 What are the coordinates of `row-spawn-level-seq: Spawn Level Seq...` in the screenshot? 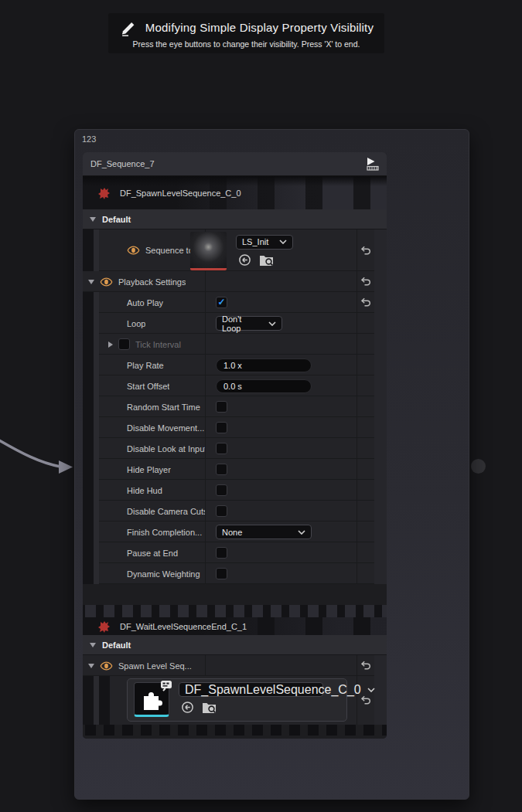 It's located at (235, 666).